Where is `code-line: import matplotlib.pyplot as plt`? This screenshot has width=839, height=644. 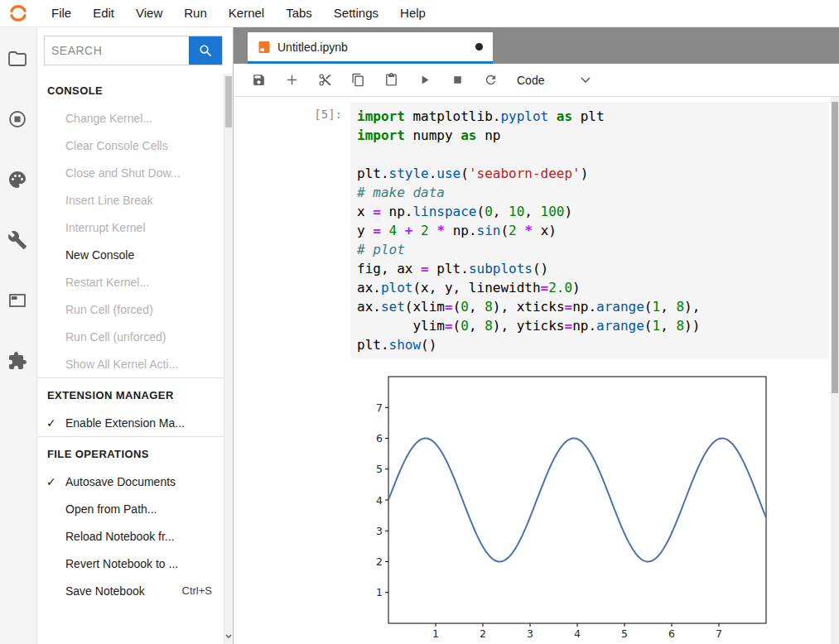 code-line: import matplotlib.pyplot as plt is located at coordinates (590, 116).